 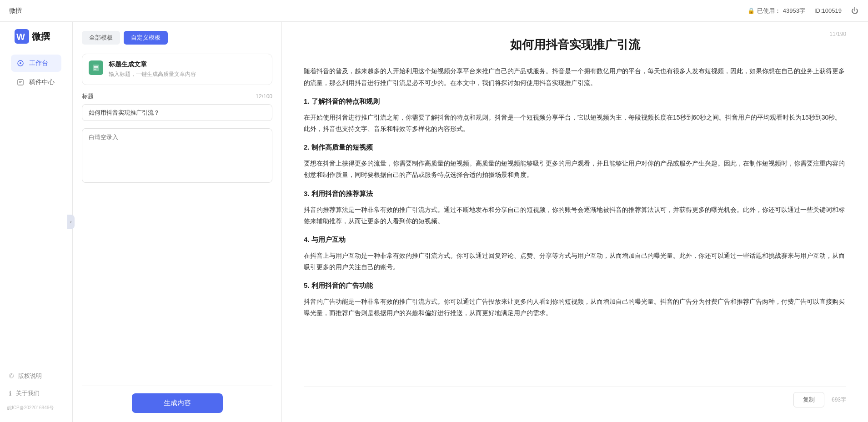 What do you see at coordinates (28, 393) in the screenshot?
I see `about-label: 关于我们` at bounding box center [28, 393].